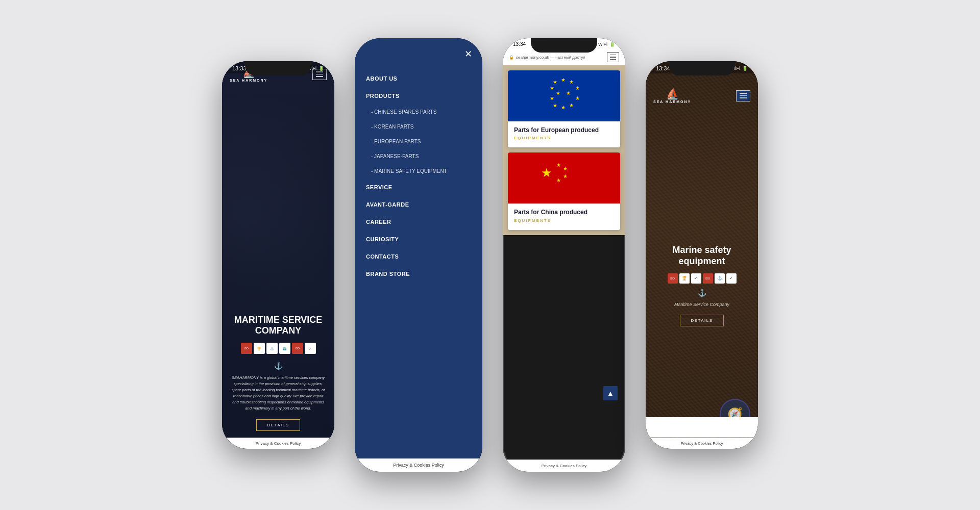 The height and width of the screenshot is (510, 980). Describe the element at coordinates (720, 278) in the screenshot. I see `cert-4e: ⚓` at that location.